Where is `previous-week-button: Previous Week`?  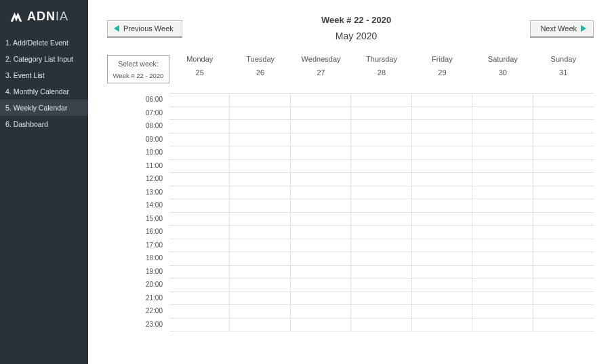 previous-week-button: Previous Week is located at coordinates (145, 28).